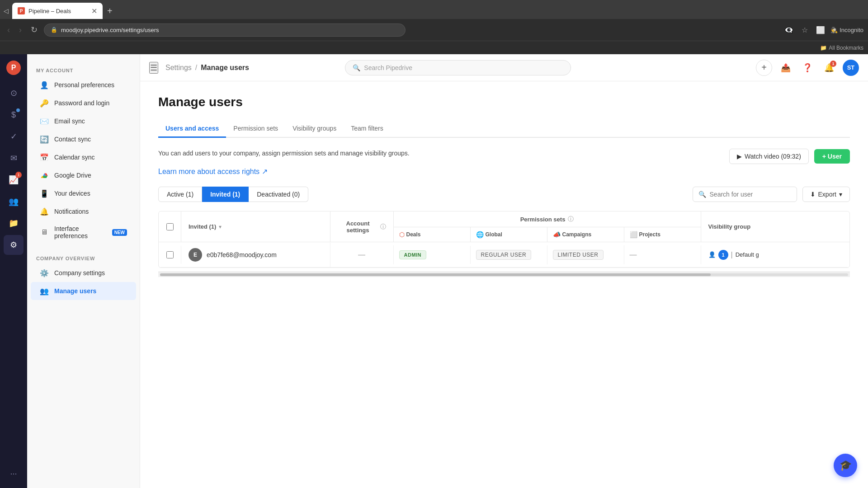  What do you see at coordinates (50, 11) in the screenshot?
I see `tab-title: Pipeline – Deals` at bounding box center [50, 11].